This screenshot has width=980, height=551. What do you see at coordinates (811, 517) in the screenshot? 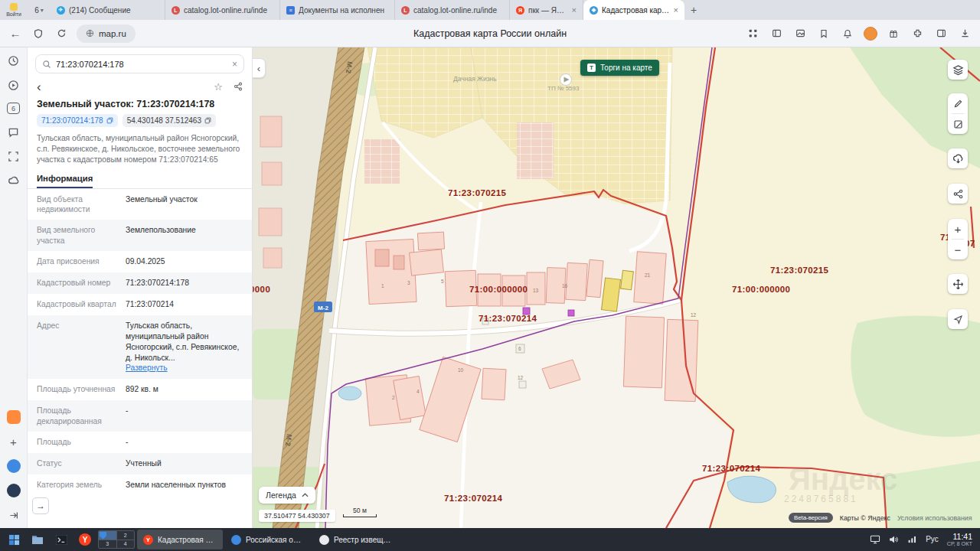
I see `beta-badge: Beta-версия` at bounding box center [811, 517].